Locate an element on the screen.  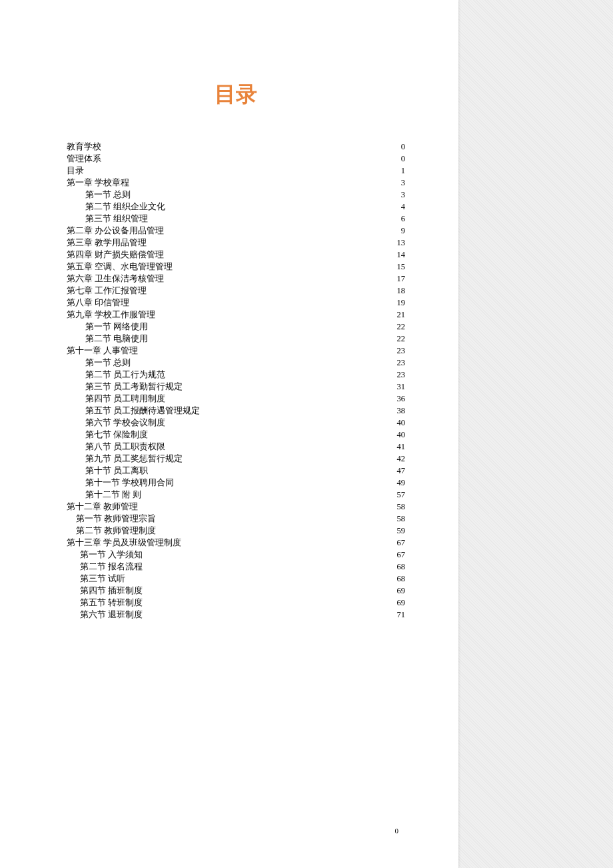
toc-entry: 第五节 员工报酬待遇管理规定38 is located at coordinates (236, 411).